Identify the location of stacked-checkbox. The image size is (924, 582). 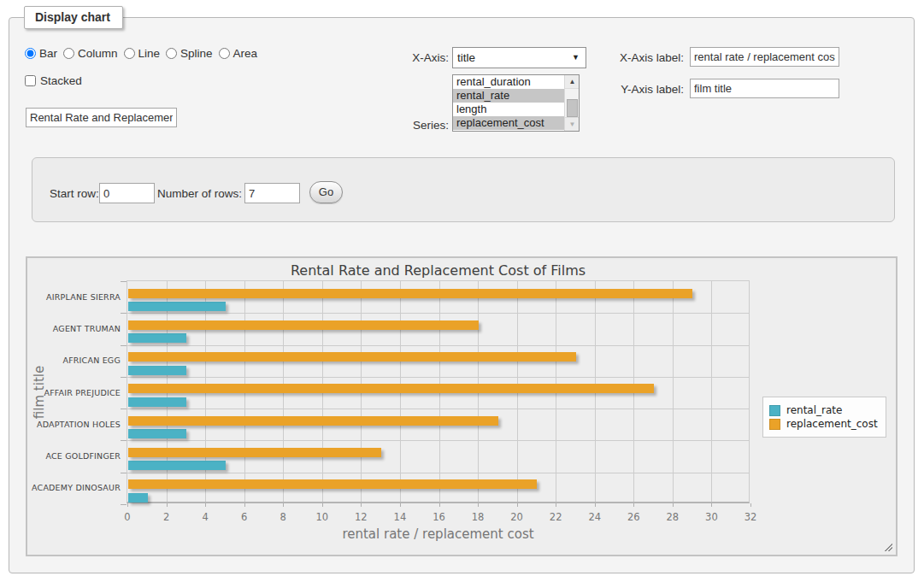
(31, 80).